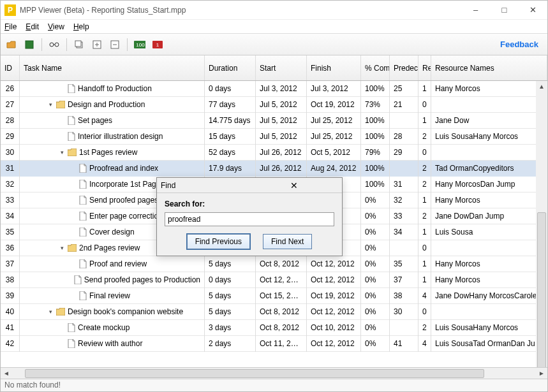 This screenshot has height=392, width=548. Describe the element at coordinates (281, 68) in the screenshot. I see `col-start: Start` at that location.